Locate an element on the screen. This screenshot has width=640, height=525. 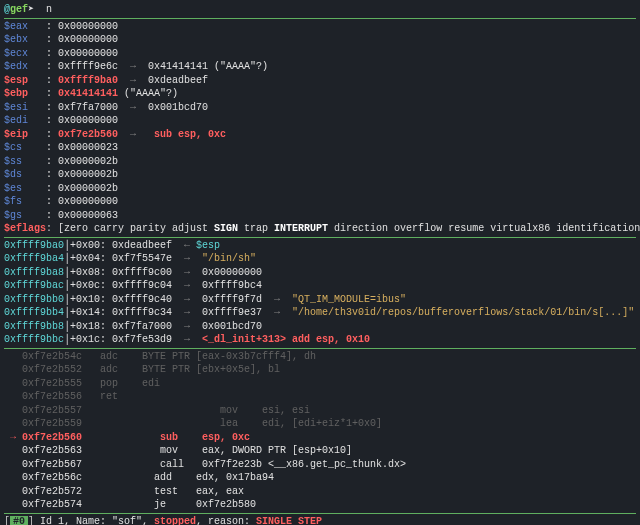
disasm-addr: 0xf7e2b560 is located at coordinates (52, 438).